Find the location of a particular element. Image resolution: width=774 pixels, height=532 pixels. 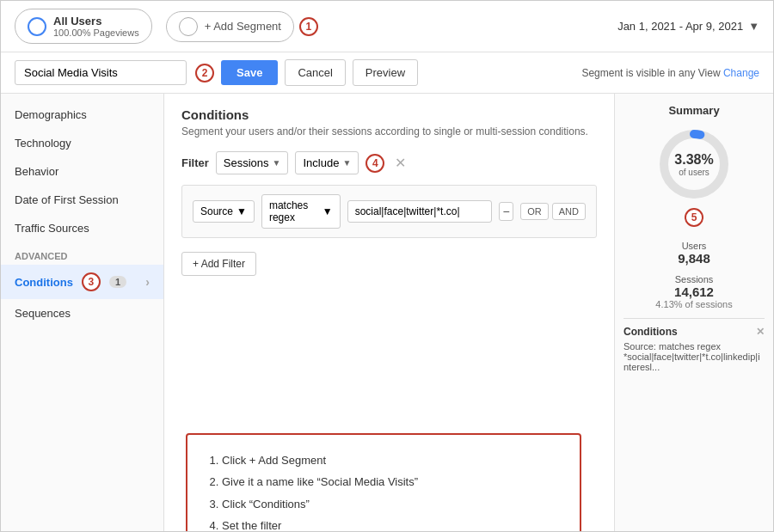

donut-chart-container: 3.38% of users is located at coordinates (694, 164).